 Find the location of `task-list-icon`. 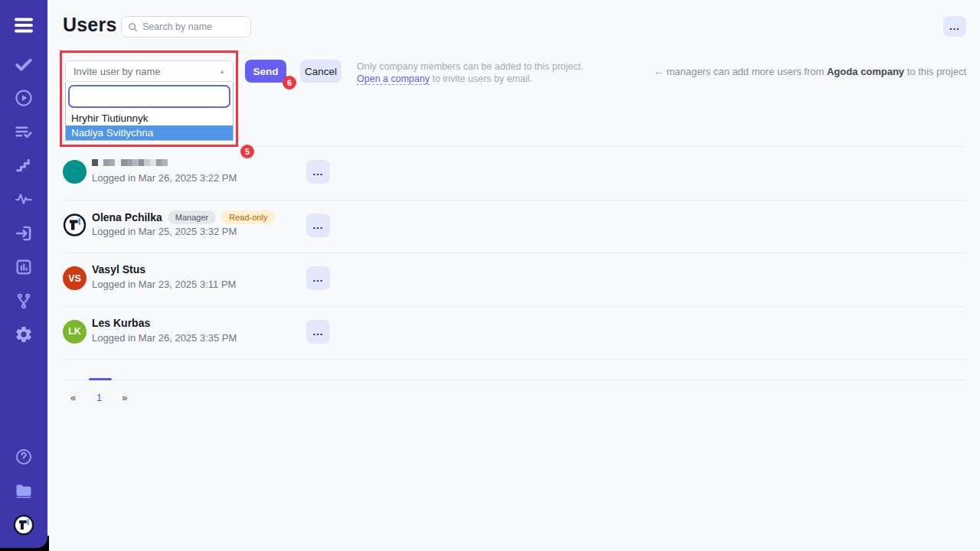

task-list-icon is located at coordinates (24, 132).